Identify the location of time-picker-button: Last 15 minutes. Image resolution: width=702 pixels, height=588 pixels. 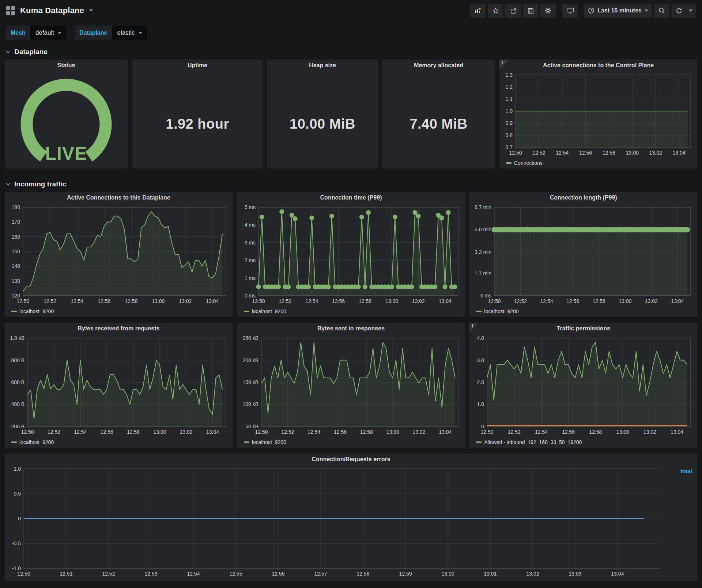
(618, 11).